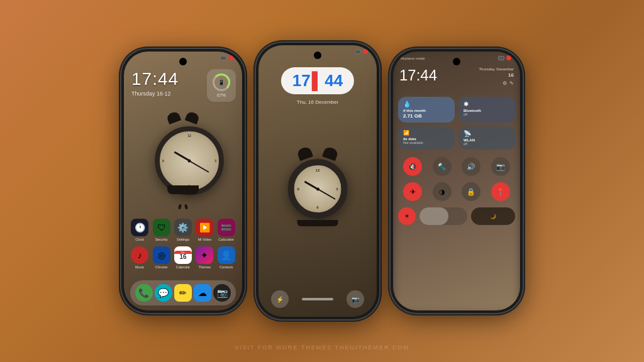 The height and width of the screenshot is (362, 644). I want to click on p3-time-row: 17:44 Thursday, December 16 ⚙ ✎, so click(457, 77).